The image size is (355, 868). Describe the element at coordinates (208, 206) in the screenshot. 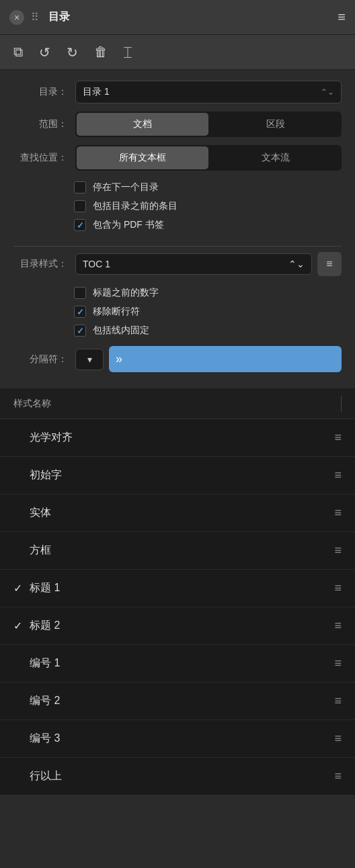

I see `include-before-toc-row: 包括目录之前的条目` at that location.